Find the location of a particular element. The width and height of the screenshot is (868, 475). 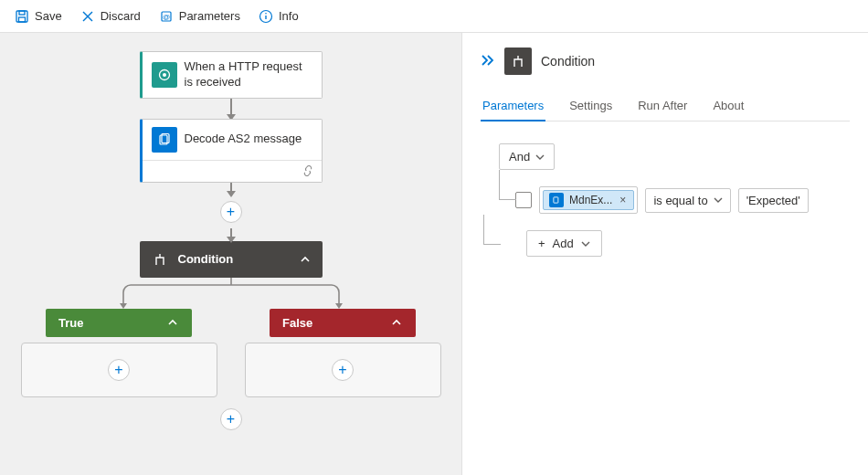

panel-title: Condition is located at coordinates (568, 61).